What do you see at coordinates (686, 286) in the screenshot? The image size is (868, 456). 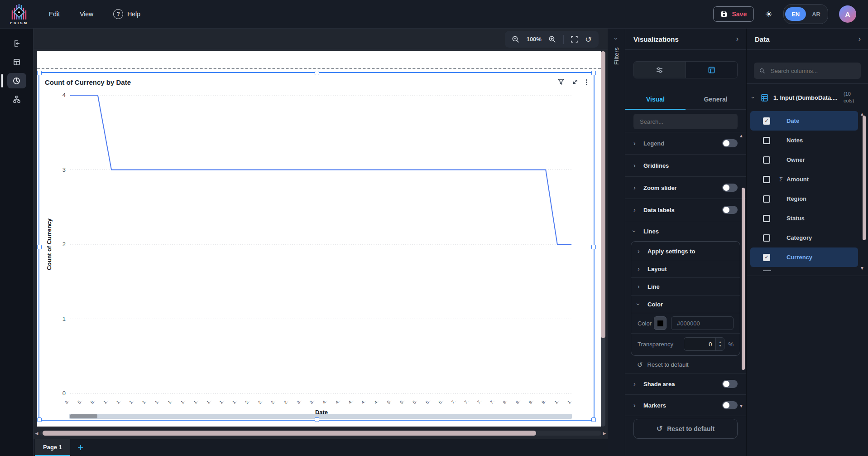 I see `line-row: › Line` at bounding box center [686, 286].